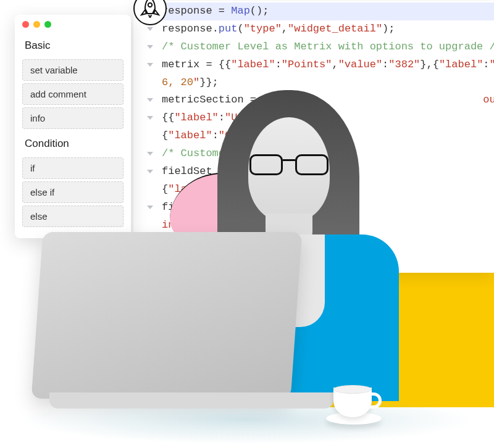 The width and height of the screenshot is (494, 448). What do you see at coordinates (319, 65) in the screenshot?
I see `code-line: metrix = {{"label":"Points","value":"382…` at bounding box center [319, 65].